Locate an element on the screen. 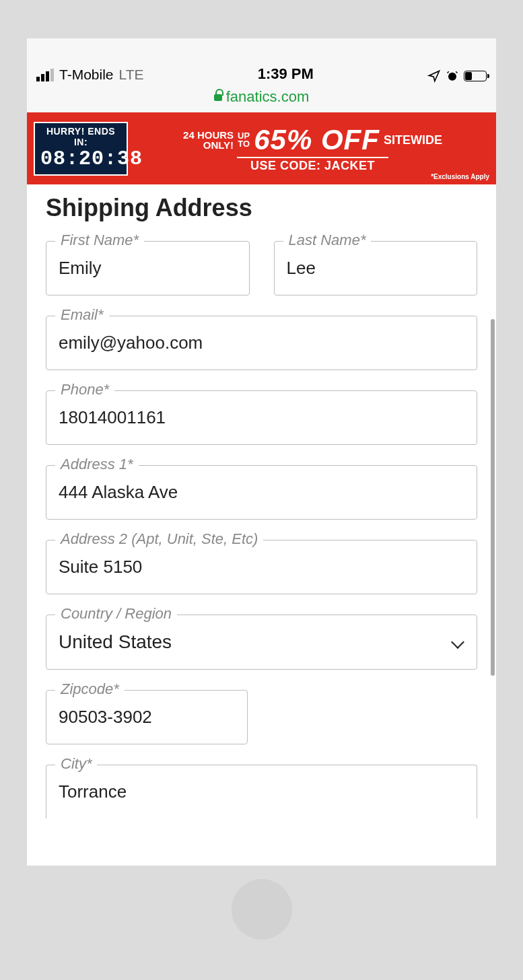  location-icon is located at coordinates (434, 76).